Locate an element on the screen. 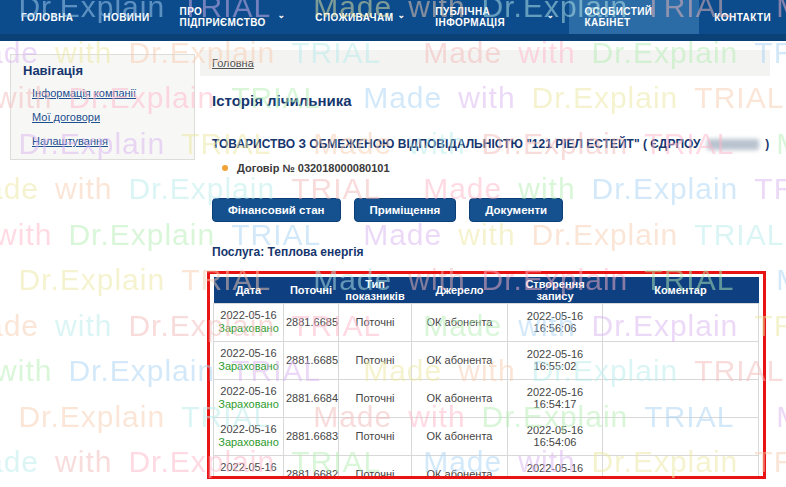  bullet-icon is located at coordinates (225, 168).